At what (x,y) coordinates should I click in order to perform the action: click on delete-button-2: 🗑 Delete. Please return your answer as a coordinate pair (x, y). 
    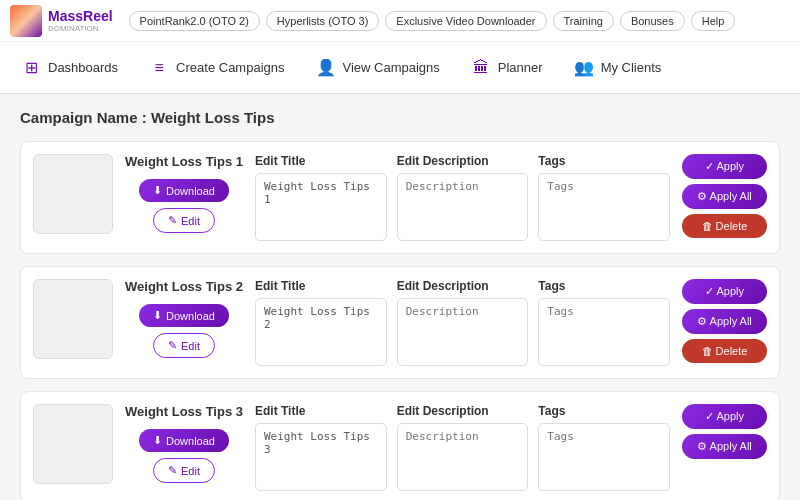
    Looking at the image, I should click on (724, 351).